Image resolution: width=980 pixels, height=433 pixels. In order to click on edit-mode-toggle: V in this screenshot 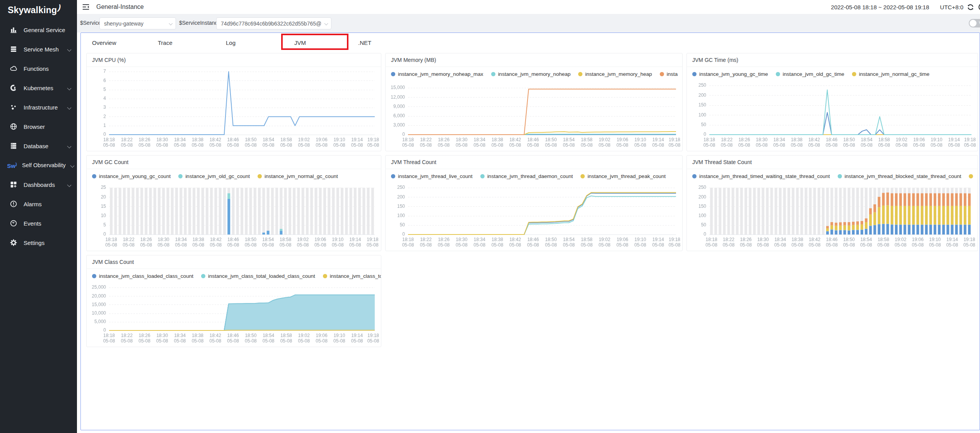, I will do `click(975, 23)`.